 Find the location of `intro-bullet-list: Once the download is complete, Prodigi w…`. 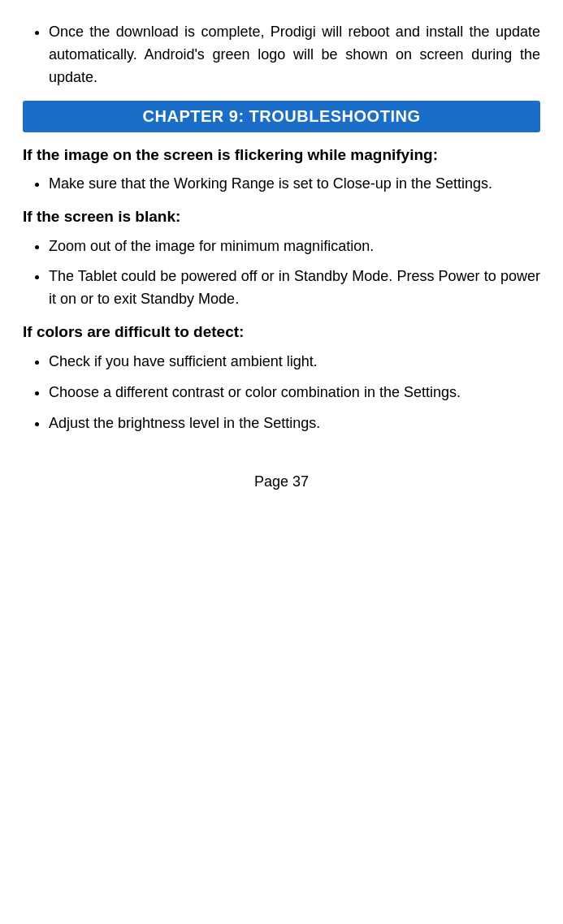

intro-bullet-list: Once the download is complete, Prodigi w… is located at coordinates (281, 55).